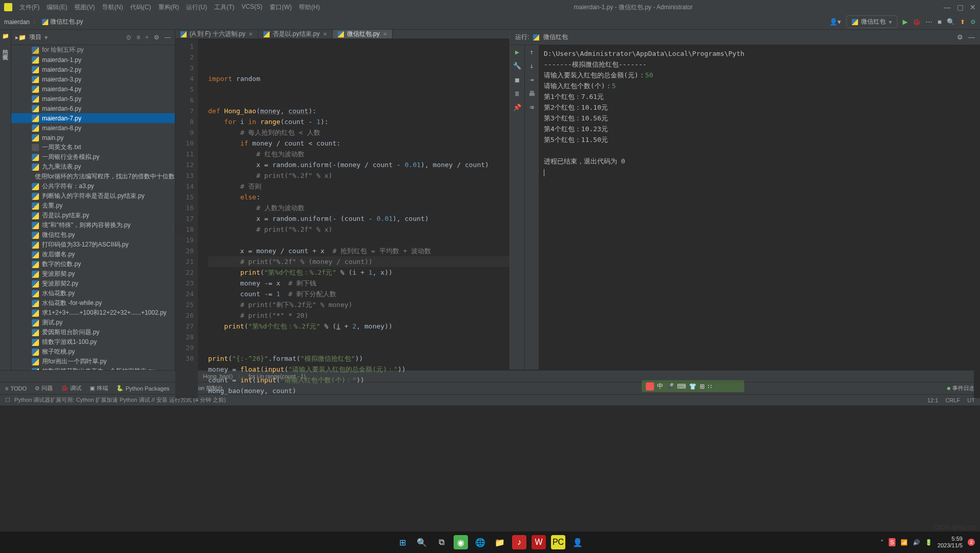 The image size is (980, 553). Describe the element at coordinates (971, 542) in the screenshot. I see `notification-badge-icon: 2` at that location.